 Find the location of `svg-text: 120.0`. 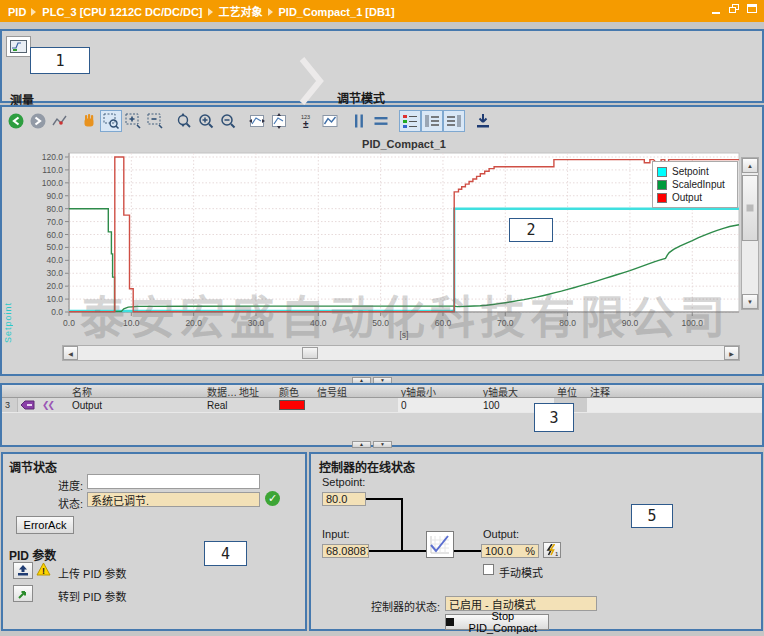

svg-text: 120.0 is located at coordinates (53, 157).